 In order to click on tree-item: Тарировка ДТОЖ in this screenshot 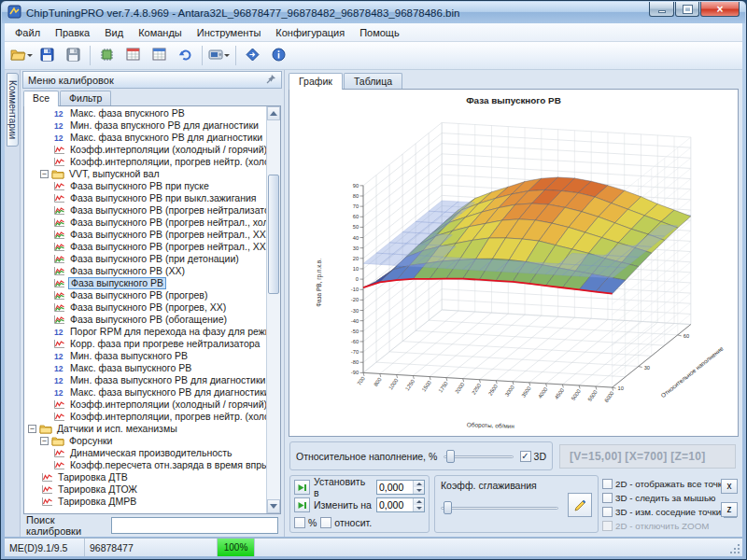, I will do `click(146, 489)`.